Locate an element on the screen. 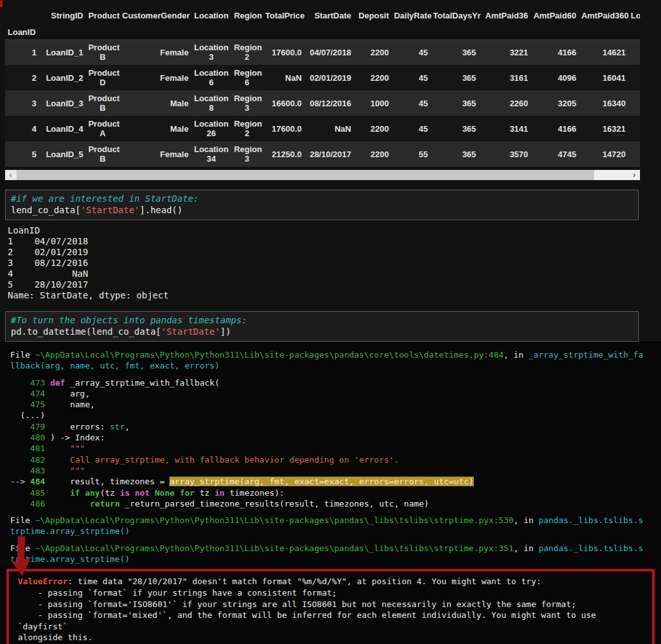 This screenshot has height=644, width=661. traceback-line: --> 484 result, timezones = array_strpti… is located at coordinates (336, 481).